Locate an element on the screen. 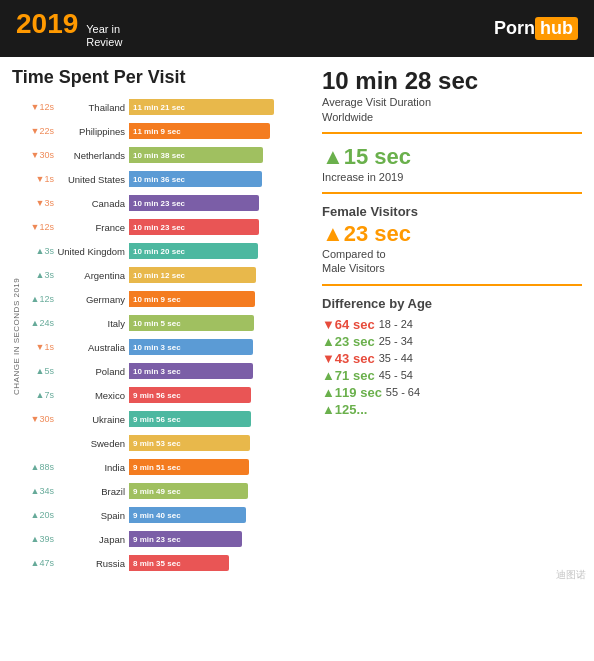 The height and width of the screenshot is (661, 594). change-indicator: ▲12s is located at coordinates (41, 299).